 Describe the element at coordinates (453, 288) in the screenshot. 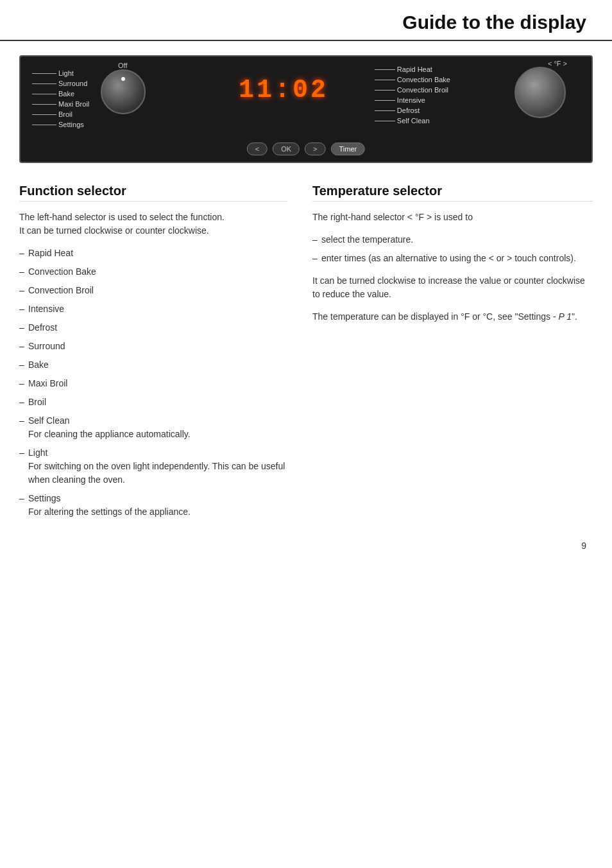

I see `temp-para2: It can be turned clockwise to increase t…` at that location.